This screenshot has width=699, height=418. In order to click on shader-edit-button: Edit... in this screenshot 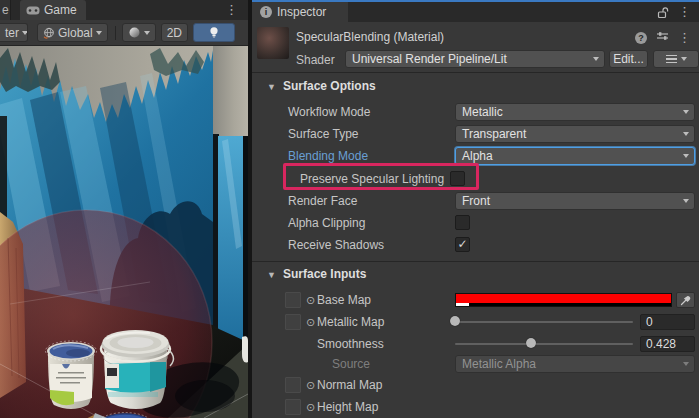, I will do `click(628, 59)`.